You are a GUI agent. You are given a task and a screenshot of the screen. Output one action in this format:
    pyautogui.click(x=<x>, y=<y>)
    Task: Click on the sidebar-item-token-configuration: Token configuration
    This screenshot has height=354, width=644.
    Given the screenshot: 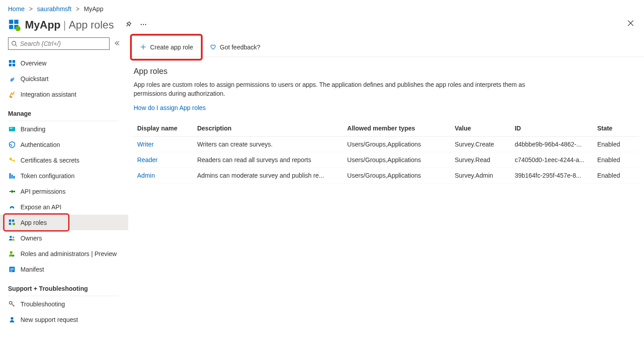 What is the action you would take?
    pyautogui.click(x=64, y=175)
    